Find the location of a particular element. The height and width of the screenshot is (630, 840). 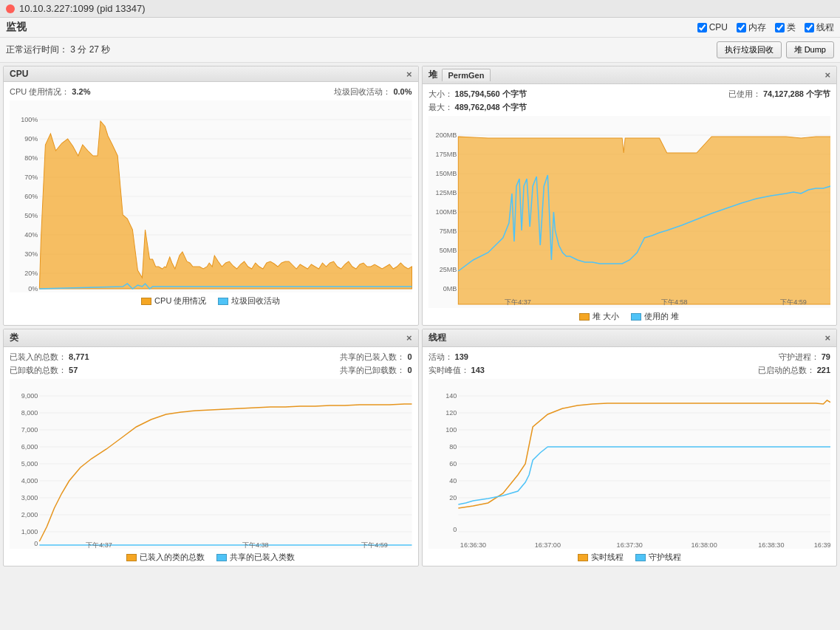

svg-text: 70% is located at coordinates (31, 177).